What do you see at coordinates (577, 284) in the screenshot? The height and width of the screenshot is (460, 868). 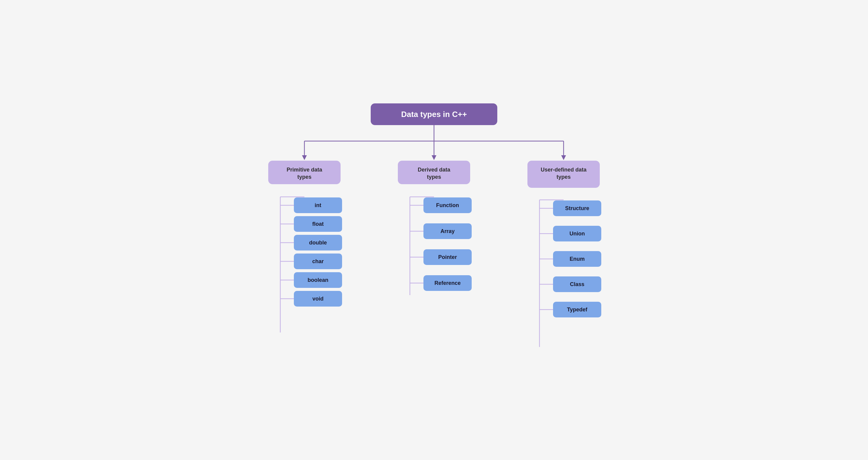 I see `class-label: Class` at bounding box center [577, 284].